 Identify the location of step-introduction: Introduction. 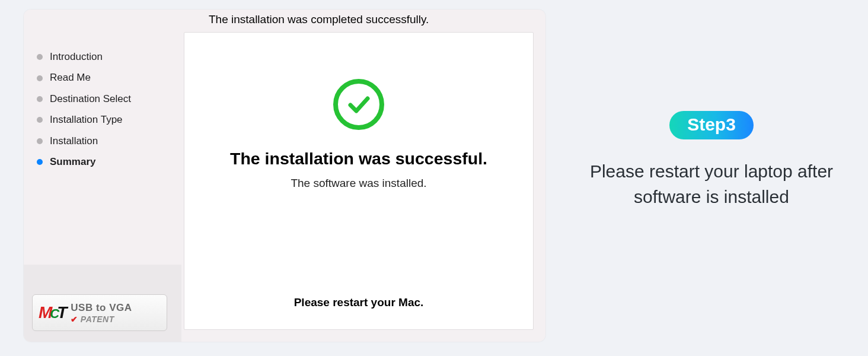
(104, 57).